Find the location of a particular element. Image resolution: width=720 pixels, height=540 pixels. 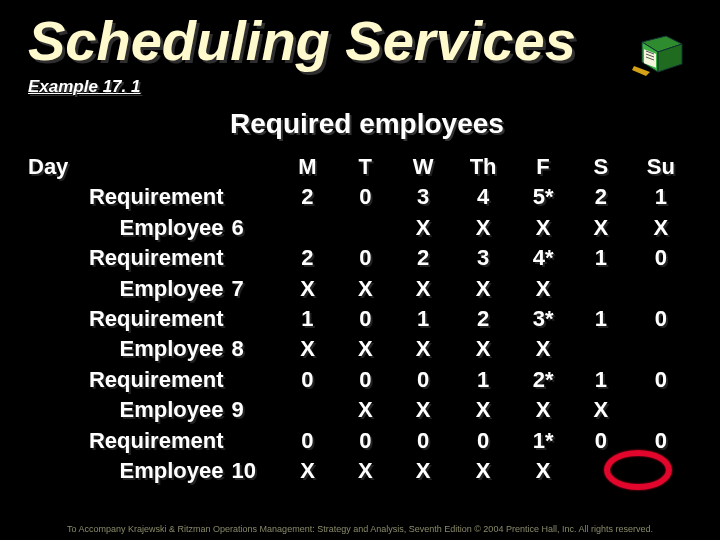

employee-number: 10 is located at coordinates (254, 471).